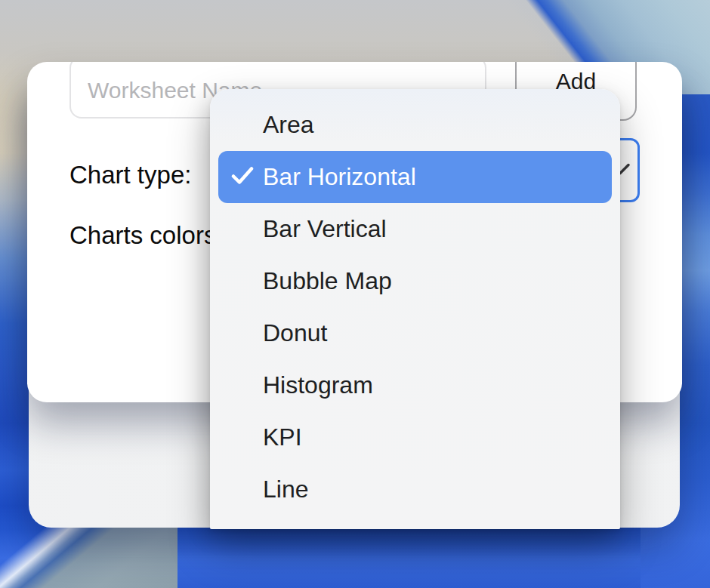 This screenshot has width=710, height=588. What do you see at coordinates (286, 489) in the screenshot?
I see `dropdown-item-label: Line` at bounding box center [286, 489].